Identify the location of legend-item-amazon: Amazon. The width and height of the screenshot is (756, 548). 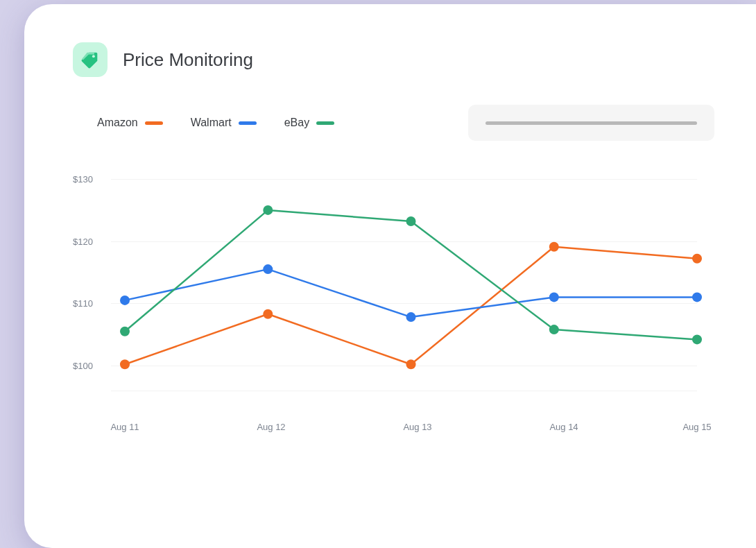
(130, 123).